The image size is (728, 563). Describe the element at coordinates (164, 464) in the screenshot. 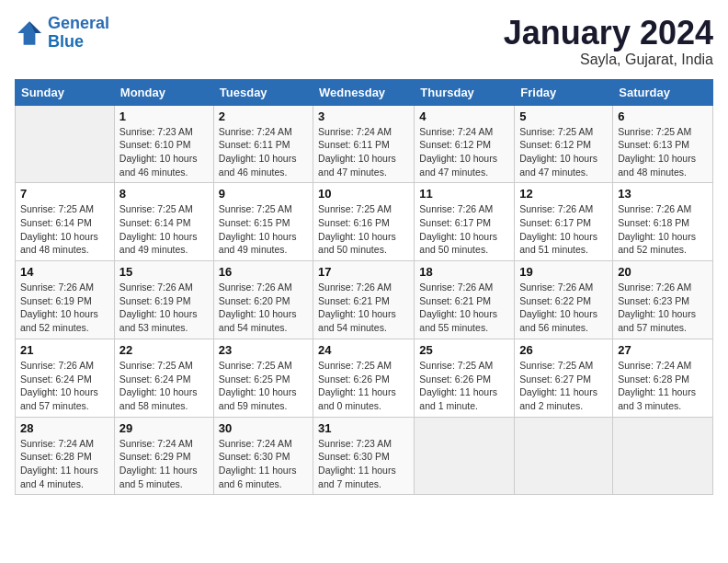

I see `day-info: Sunrise: 7:24 AM Sunset: 6:29 PM Dayligh…` at that location.